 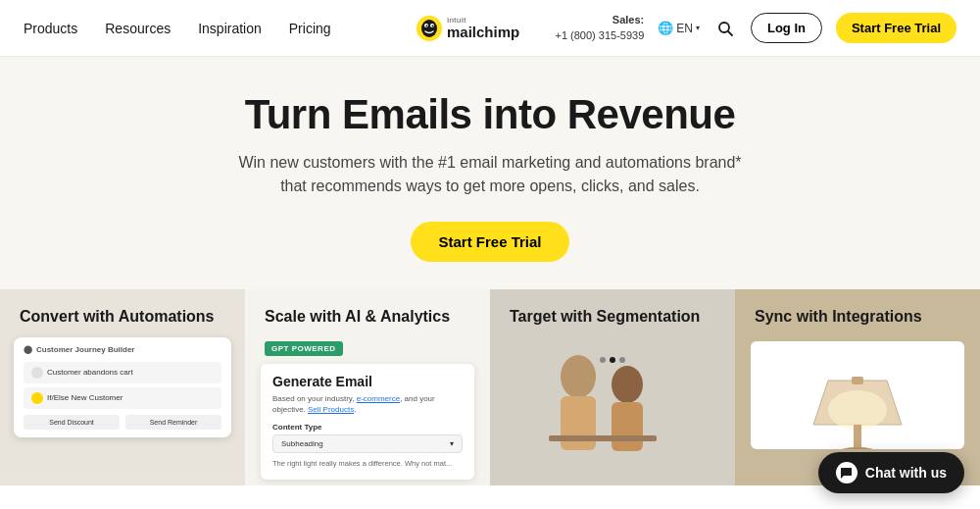 I want to click on search-icon, so click(x=725, y=28).